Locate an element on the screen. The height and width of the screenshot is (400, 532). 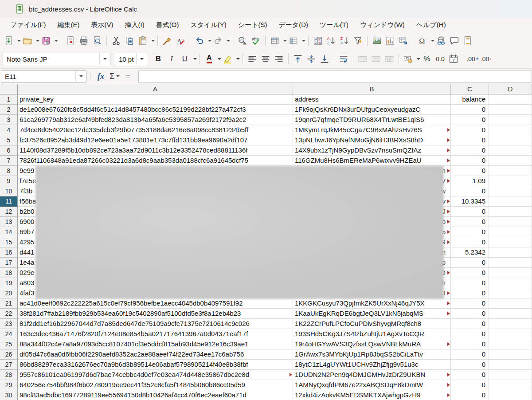
font-color-dropdown-caret-icon is located at coordinates (219, 59).